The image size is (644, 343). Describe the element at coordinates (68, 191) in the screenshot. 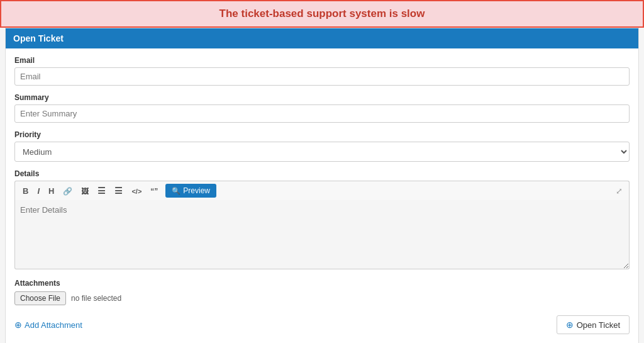

I see `link-icon: 🔗` at that location.